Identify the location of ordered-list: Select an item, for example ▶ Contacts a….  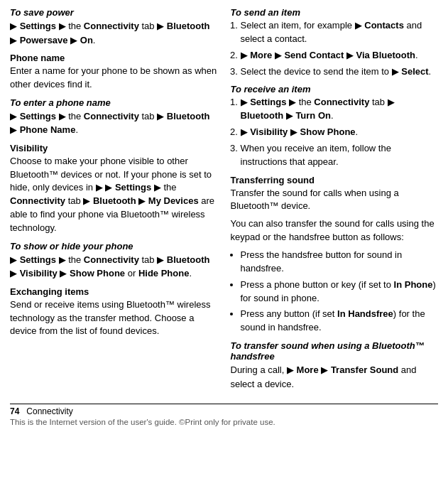
(339, 48).